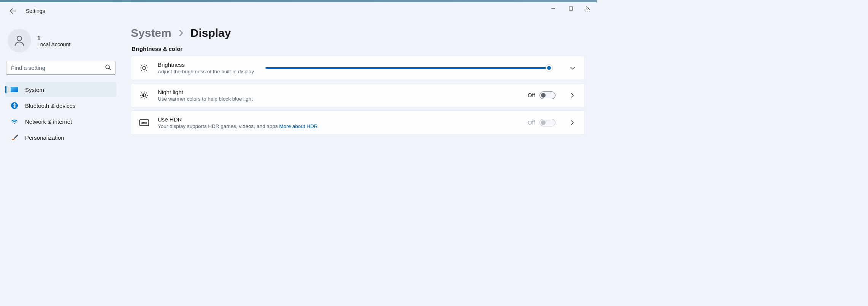 This screenshot has width=868, height=306. I want to click on close-button, so click(588, 8).